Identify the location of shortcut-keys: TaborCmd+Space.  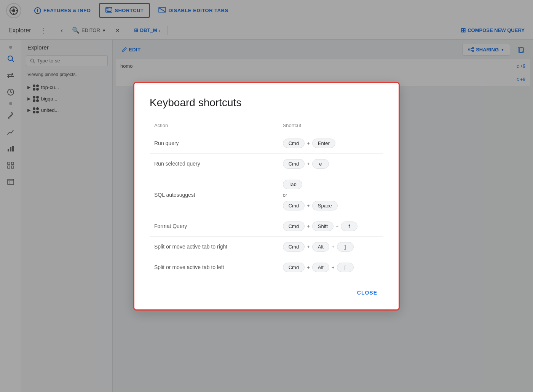
(331, 195).